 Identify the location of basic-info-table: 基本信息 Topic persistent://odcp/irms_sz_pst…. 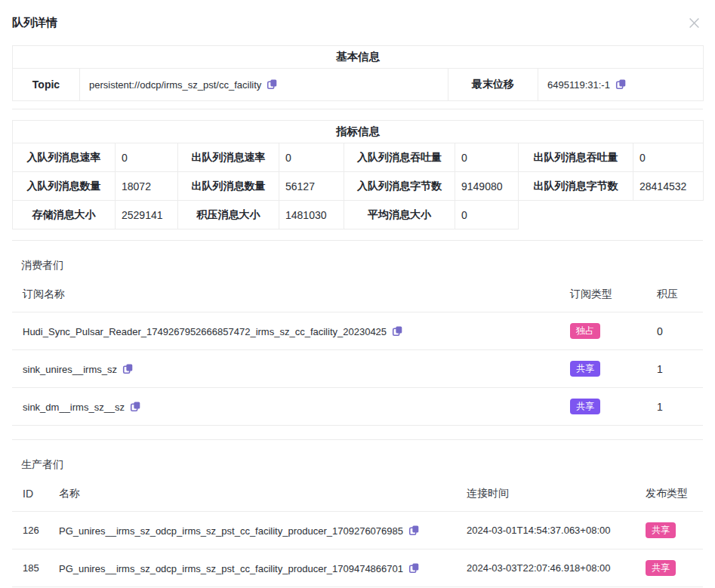
(358, 73).